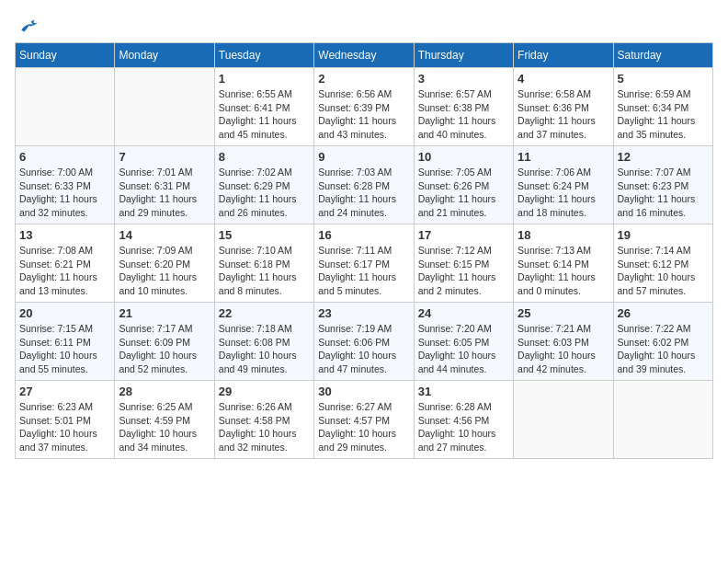 The height and width of the screenshot is (563, 728). Describe the element at coordinates (265, 392) in the screenshot. I see `day-number: 29` at that location.